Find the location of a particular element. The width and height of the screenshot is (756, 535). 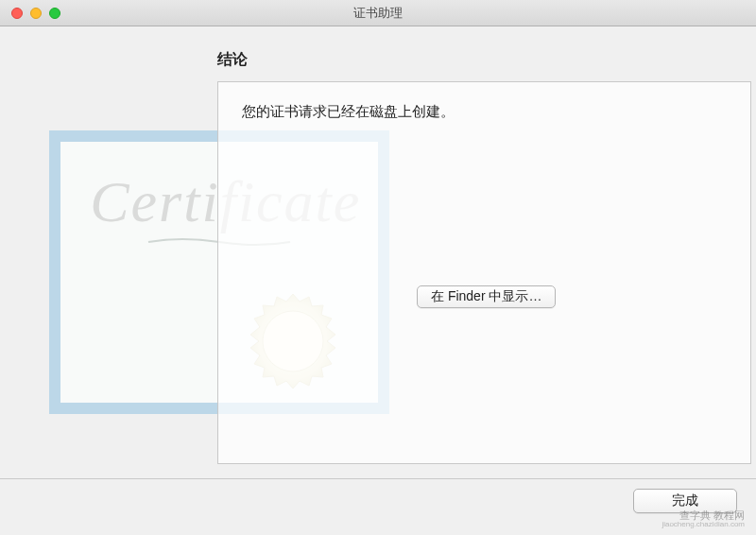

maximize-window-button is located at coordinates (55, 13).